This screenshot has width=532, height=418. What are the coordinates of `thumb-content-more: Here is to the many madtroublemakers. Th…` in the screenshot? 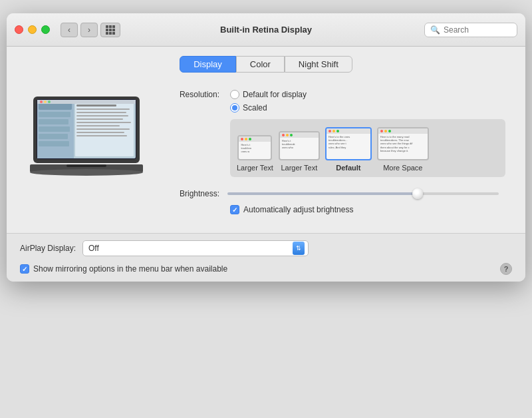 It's located at (403, 144).